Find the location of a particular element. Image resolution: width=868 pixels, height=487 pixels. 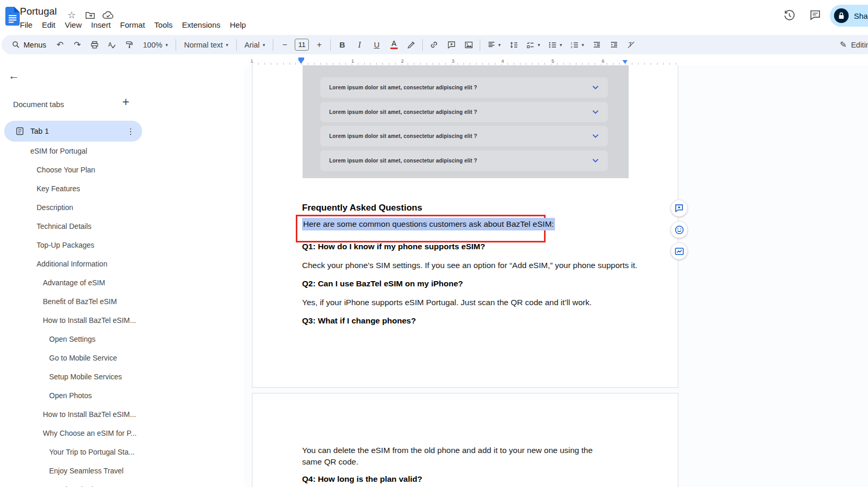

checklist-button: ▾ is located at coordinates (533, 45).